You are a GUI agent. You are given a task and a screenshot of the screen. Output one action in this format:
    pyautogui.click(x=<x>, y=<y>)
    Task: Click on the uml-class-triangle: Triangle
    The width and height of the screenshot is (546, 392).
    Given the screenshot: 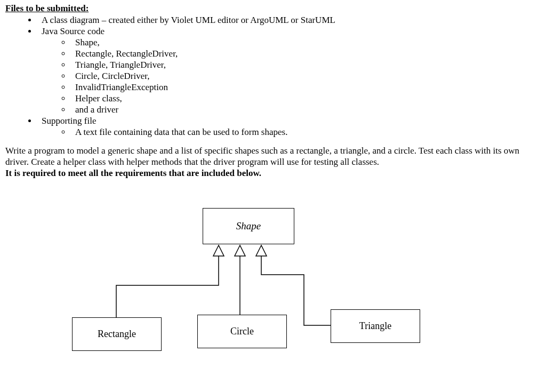 What is the action you would take?
    pyautogui.click(x=375, y=326)
    